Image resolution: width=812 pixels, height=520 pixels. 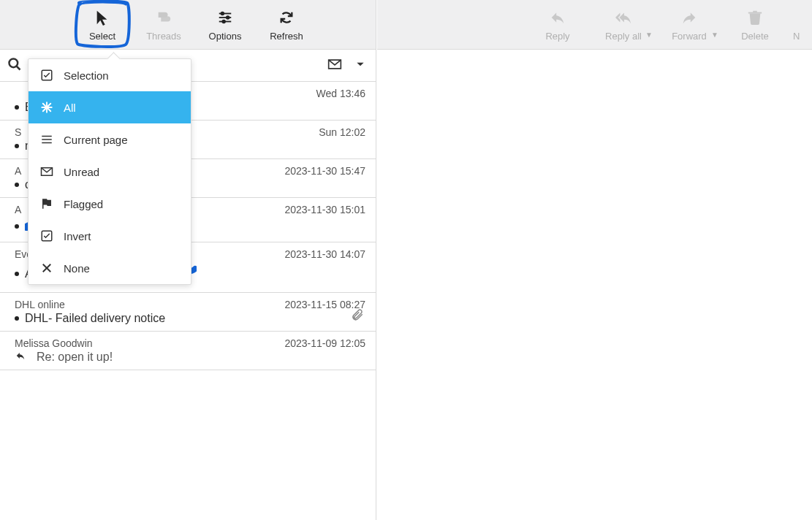 I want to click on selection-menu-invert: Invert, so click(x=110, y=236).